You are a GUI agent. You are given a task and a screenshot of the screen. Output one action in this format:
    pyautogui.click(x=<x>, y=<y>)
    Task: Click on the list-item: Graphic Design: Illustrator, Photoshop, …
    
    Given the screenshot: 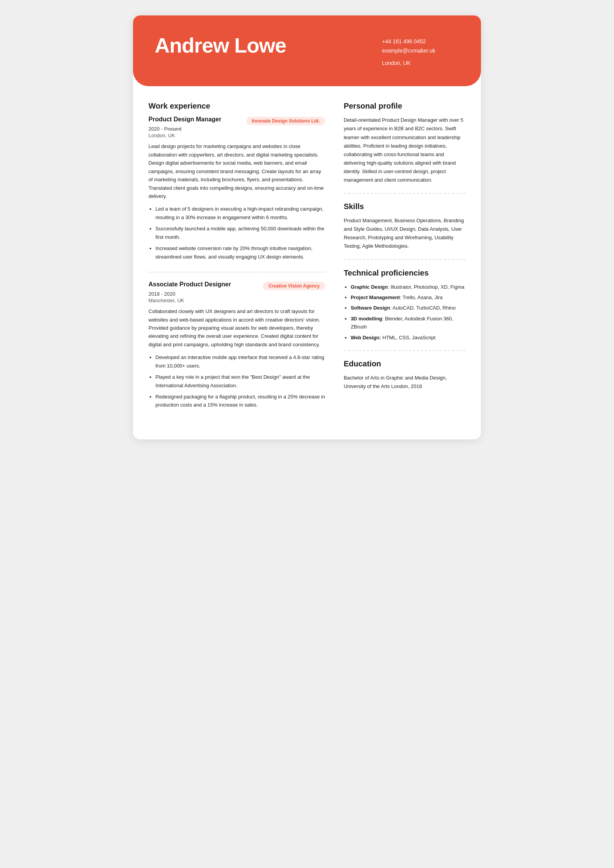 What is the action you would take?
    pyautogui.click(x=408, y=287)
    